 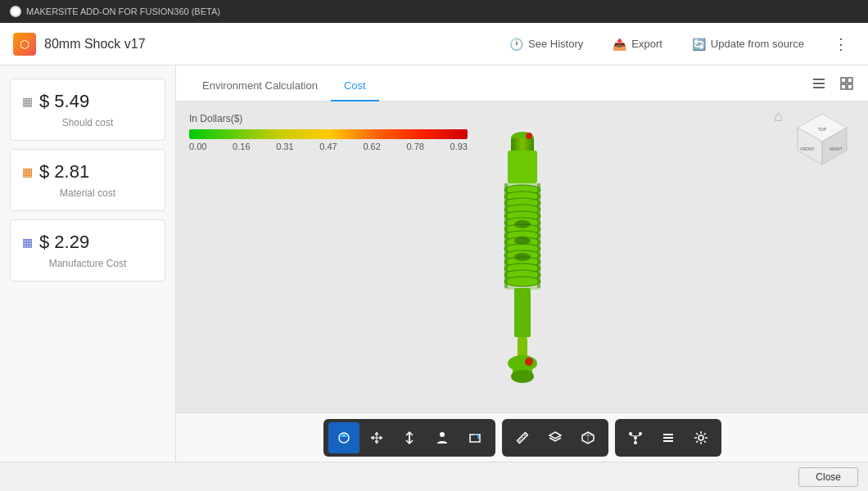 I want to click on manufacture-cost-value: $ 2.29, so click(x=64, y=242).